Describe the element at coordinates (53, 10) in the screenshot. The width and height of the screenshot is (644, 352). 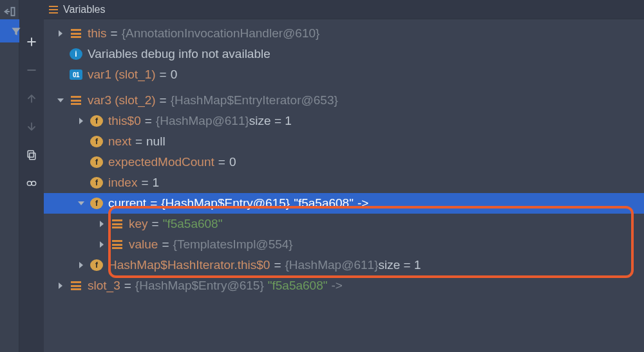
I see `variables-panel-icon` at that location.